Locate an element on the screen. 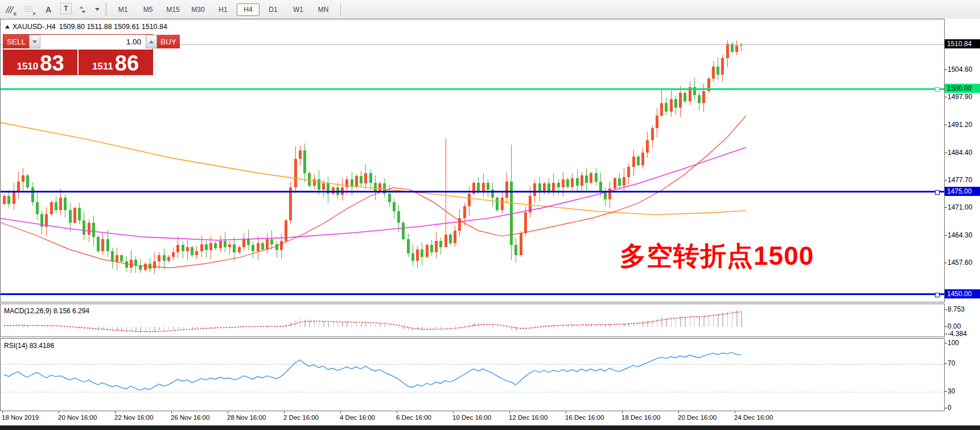  tab-timeframe-D1: D1 is located at coordinates (273, 10).